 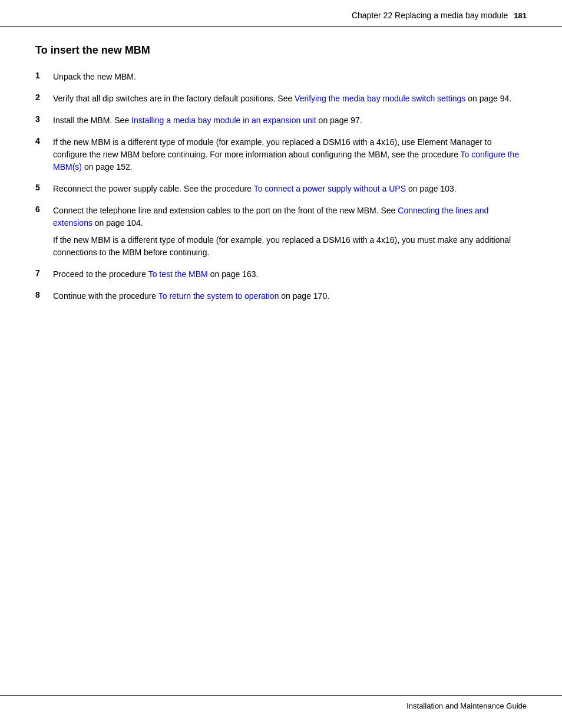 I want to click on step-paragraph: Continue with the procedure To return th…, so click(x=290, y=296).